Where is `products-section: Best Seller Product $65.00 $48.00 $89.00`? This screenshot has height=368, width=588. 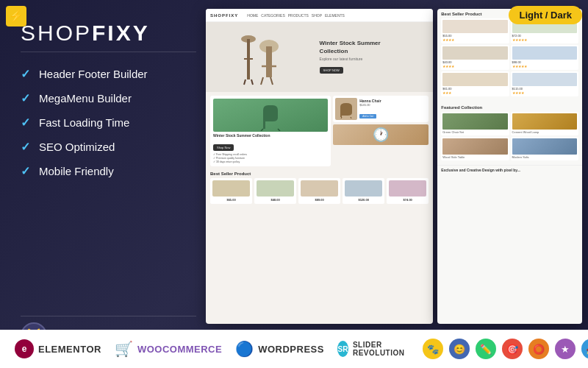
products-section: Best Seller Product $65.00 $48.00 $89.00 is located at coordinates (319, 188).